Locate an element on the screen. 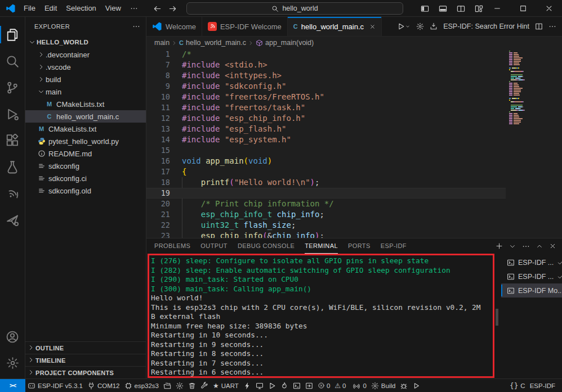  panel-tab-ports: PORTS is located at coordinates (359, 246).